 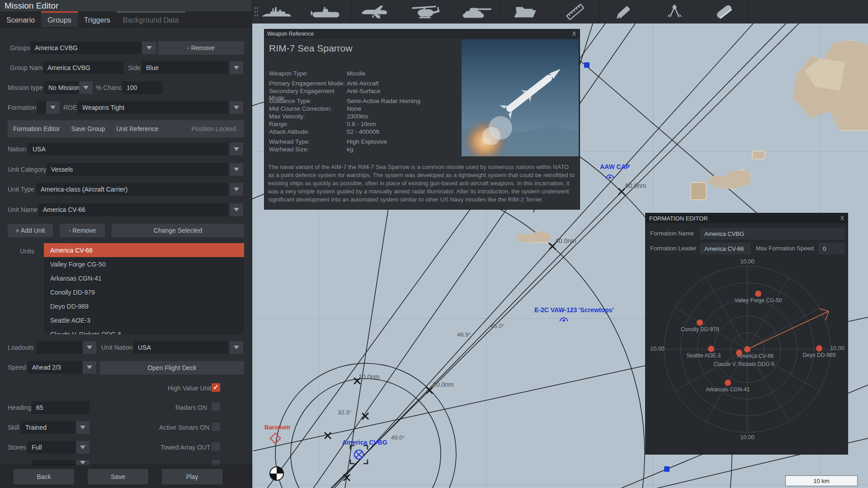 What do you see at coordinates (326, 12) in the screenshot?
I see `submarine-icon` at bounding box center [326, 12].